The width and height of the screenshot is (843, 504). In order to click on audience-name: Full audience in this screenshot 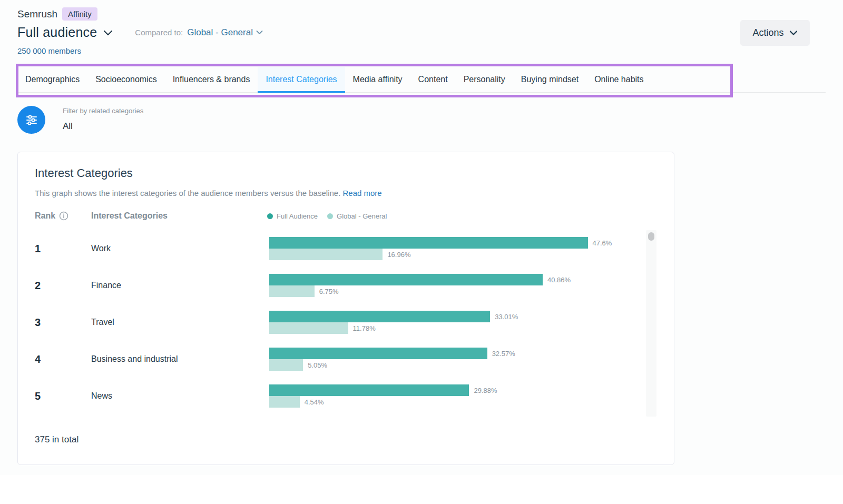, I will do `click(57, 33)`.